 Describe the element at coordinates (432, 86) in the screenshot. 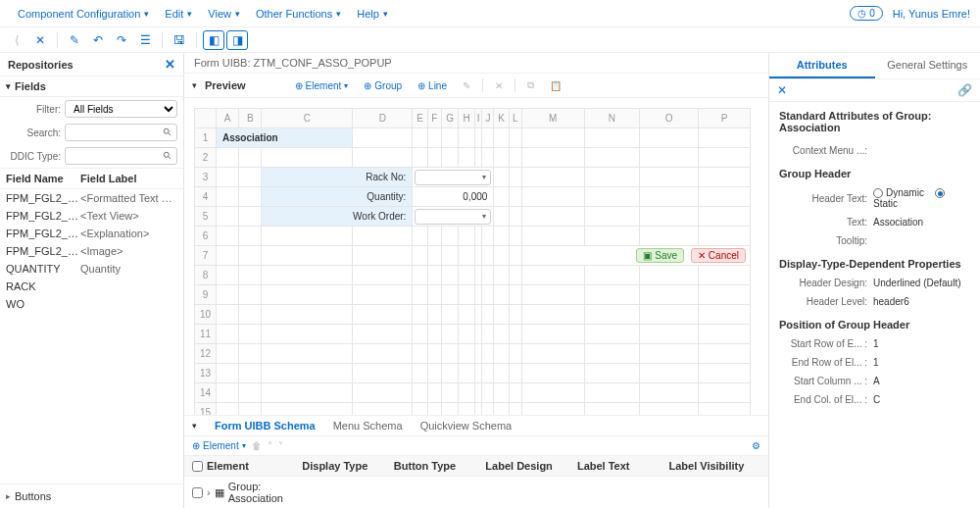

I see `add-line-button: ⊕Line` at that location.